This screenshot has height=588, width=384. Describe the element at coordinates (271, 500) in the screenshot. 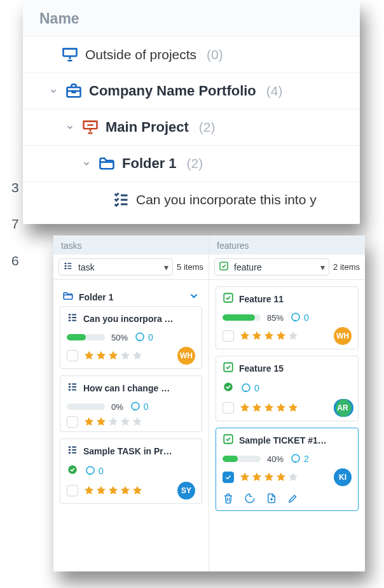

I see `add-file-button` at that location.